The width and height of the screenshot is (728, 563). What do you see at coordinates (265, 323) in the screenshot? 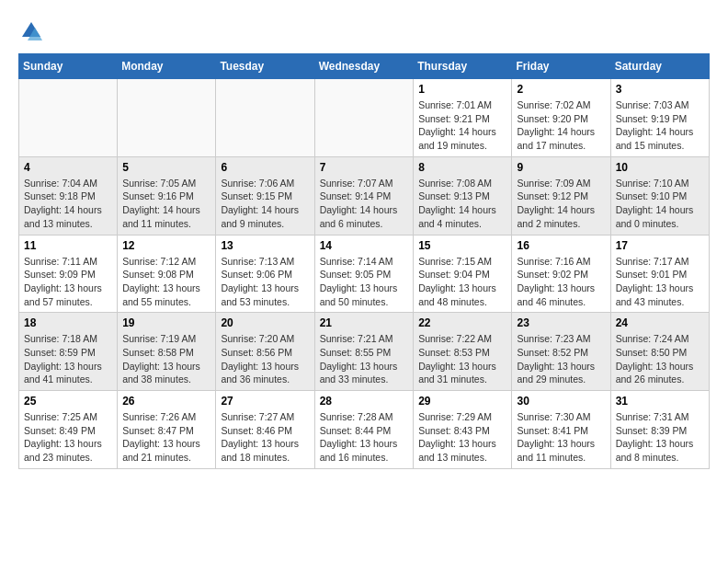
I see `day-number: 20` at bounding box center [265, 323].